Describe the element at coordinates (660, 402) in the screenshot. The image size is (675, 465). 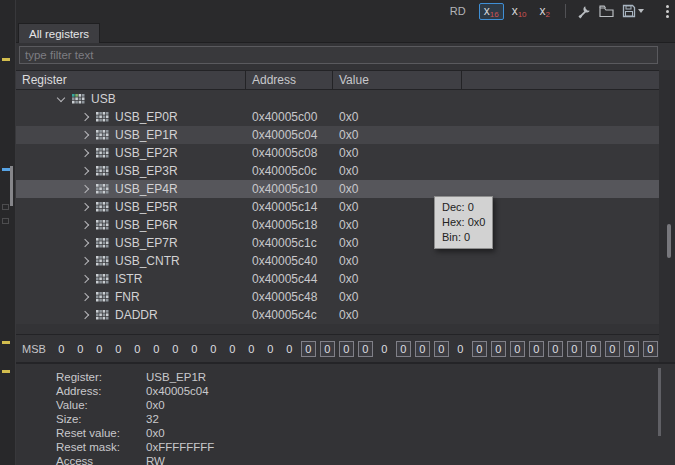
I see `details-scrollbar-thumb` at that location.